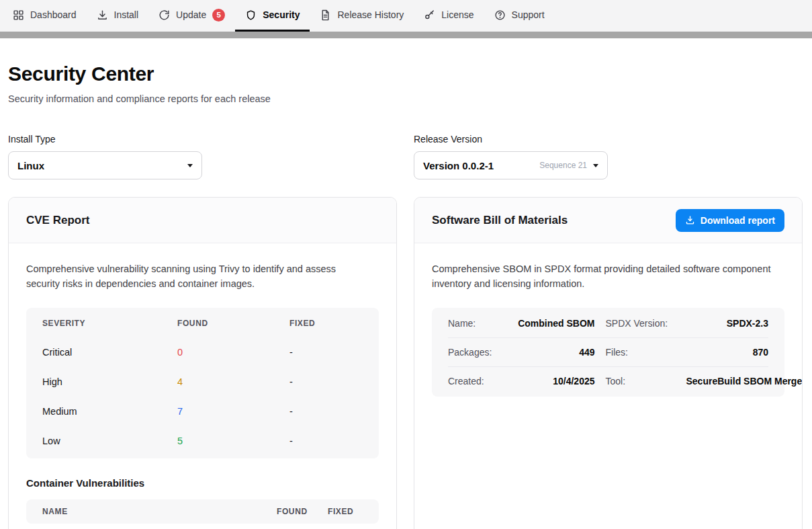 The height and width of the screenshot is (529, 812). Describe the element at coordinates (728, 381) in the screenshot. I see `info-value: SecureBuild SBOM Merger` at that location.